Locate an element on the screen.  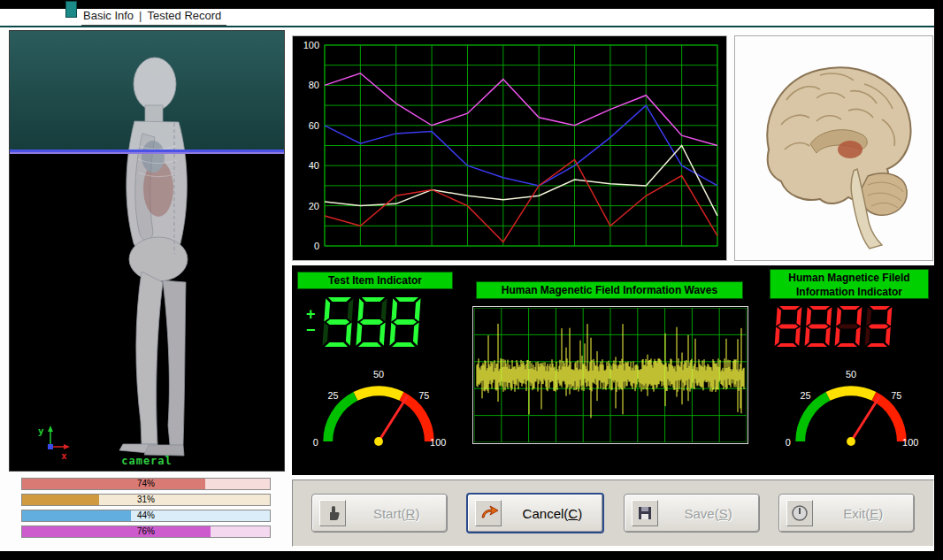
wave-panel-label: Human Magenetic Field Information Waves is located at coordinates (610, 290).